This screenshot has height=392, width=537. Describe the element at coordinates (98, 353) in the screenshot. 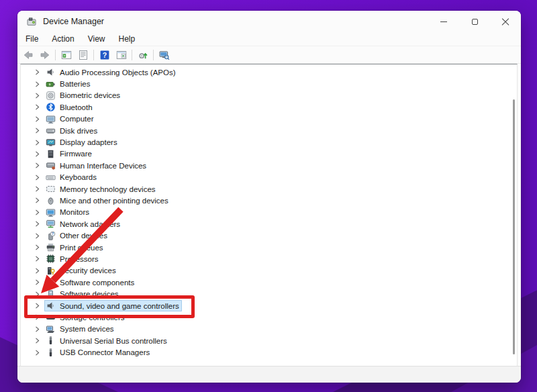

I see `tree-item-content: USB Connector Managers` at that location.